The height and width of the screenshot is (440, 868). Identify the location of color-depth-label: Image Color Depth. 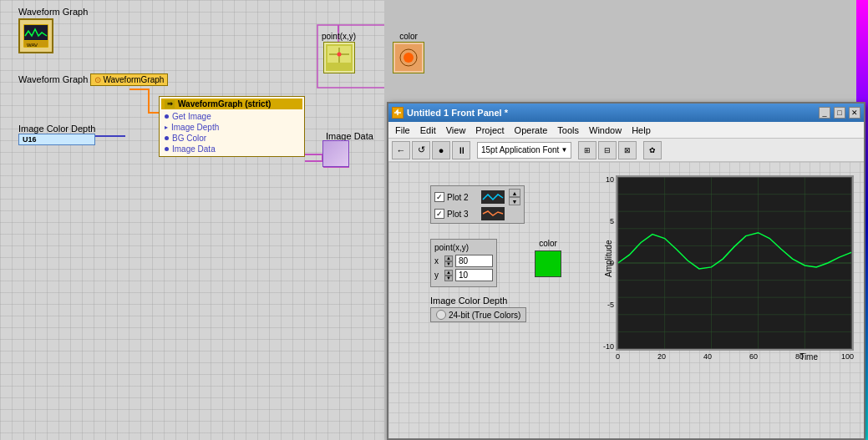
(57, 129).